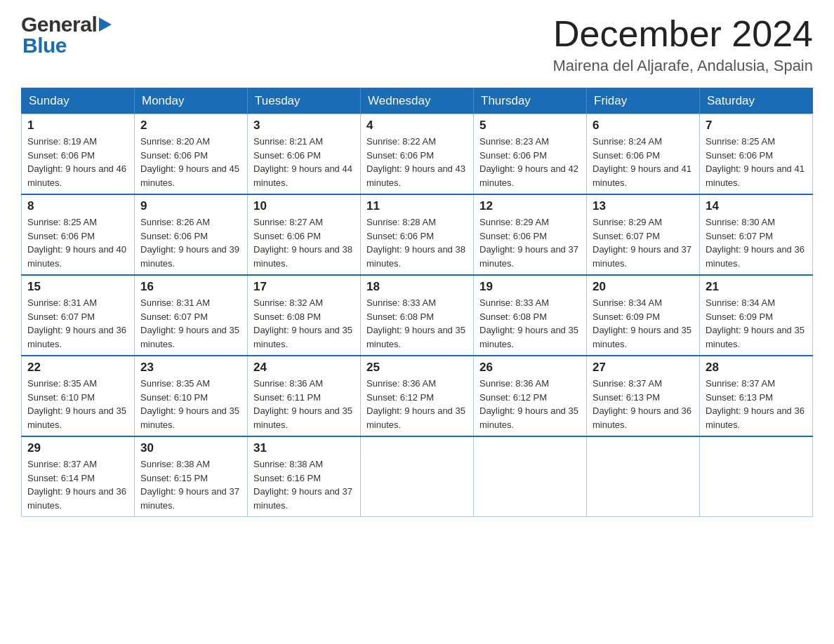 This screenshot has width=834, height=644. What do you see at coordinates (191, 154) in the screenshot?
I see `calendar-cell: 2 Sunrise: 8:20 AMSunset: 6:06 PMDayligh…` at bounding box center [191, 154].